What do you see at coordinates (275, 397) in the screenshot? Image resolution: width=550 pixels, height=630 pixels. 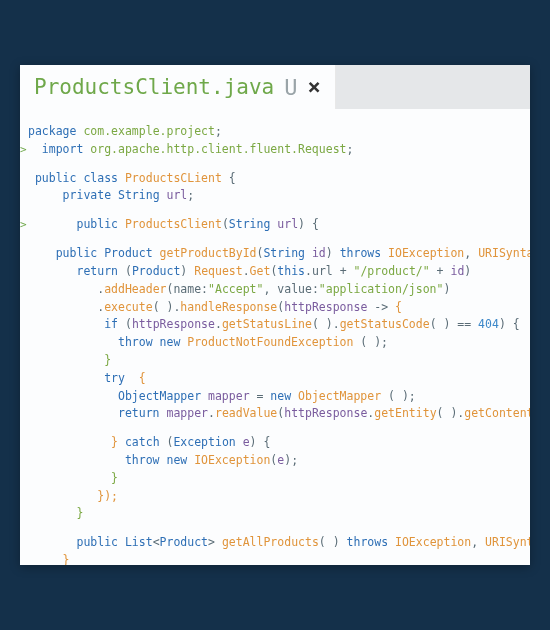 I see `code-line: ObjectMapper mapper = new ObjectMapper (…` at bounding box center [275, 397].